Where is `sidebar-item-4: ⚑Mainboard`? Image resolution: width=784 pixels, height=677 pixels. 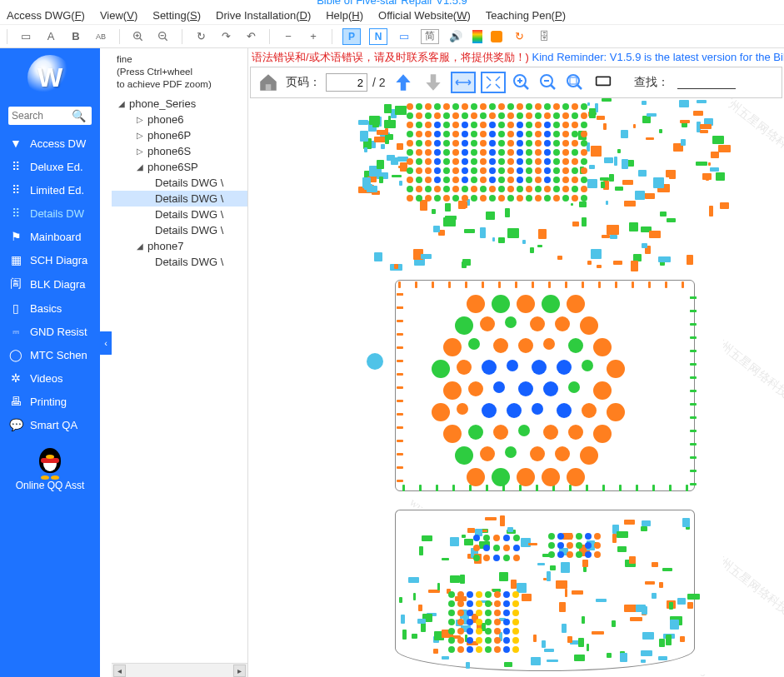 sidebar-item-4: ⚑Mainboard is located at coordinates (50, 236).